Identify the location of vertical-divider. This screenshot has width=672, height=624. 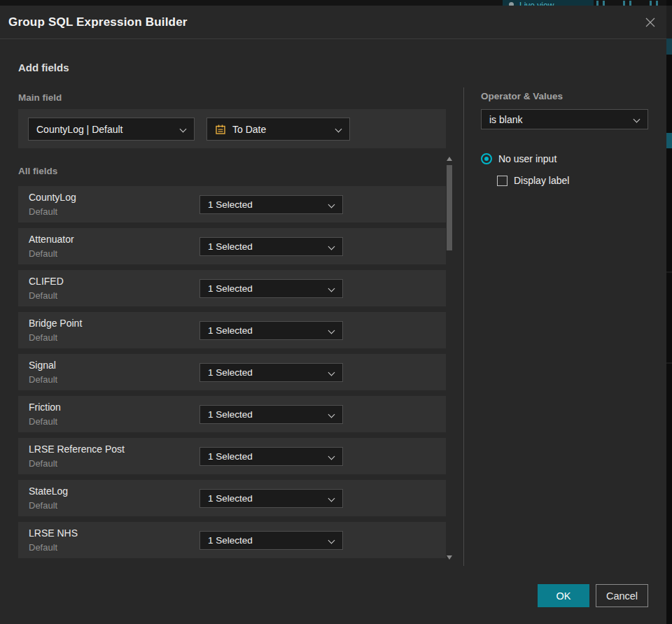
(463, 327).